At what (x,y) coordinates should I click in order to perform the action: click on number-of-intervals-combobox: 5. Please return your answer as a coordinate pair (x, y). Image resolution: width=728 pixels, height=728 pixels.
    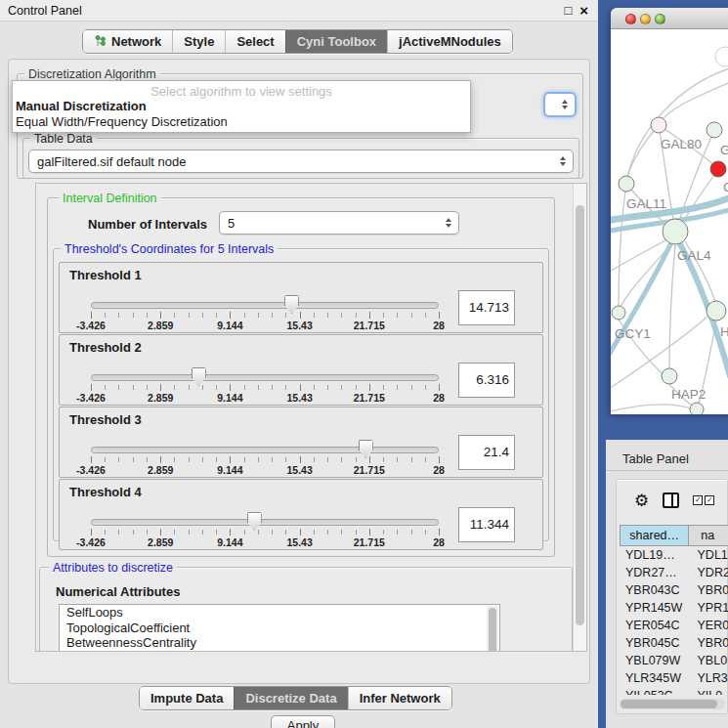
    Looking at the image, I should click on (339, 223).